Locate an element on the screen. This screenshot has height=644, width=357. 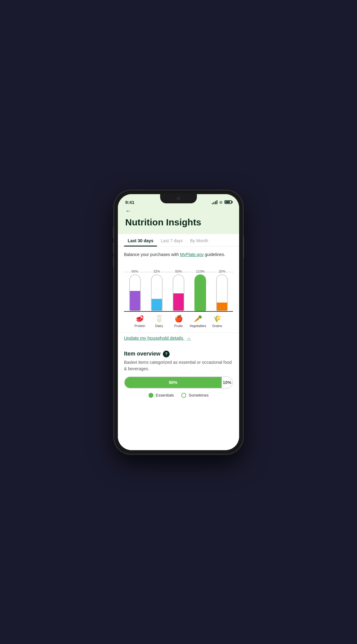
grains-icon: 🌾 is located at coordinates (217, 319).